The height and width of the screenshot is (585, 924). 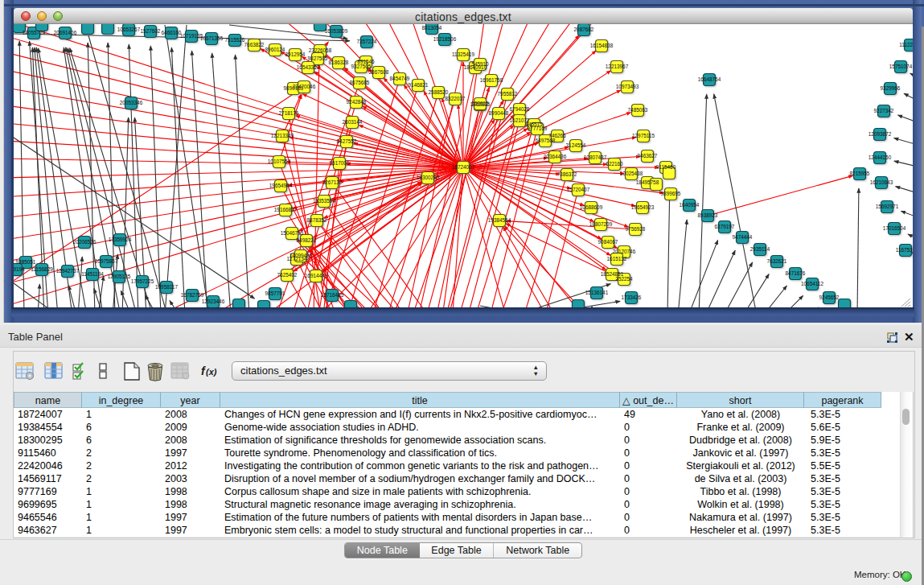 What do you see at coordinates (643, 135) in the screenshot?
I see `svg-text: 12975115` at bounding box center [643, 135].